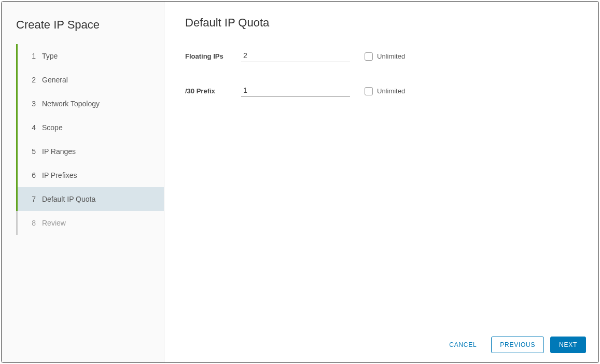 The width and height of the screenshot is (600, 364). What do you see at coordinates (296, 56) in the screenshot?
I see `floating-ips-input` at bounding box center [296, 56].